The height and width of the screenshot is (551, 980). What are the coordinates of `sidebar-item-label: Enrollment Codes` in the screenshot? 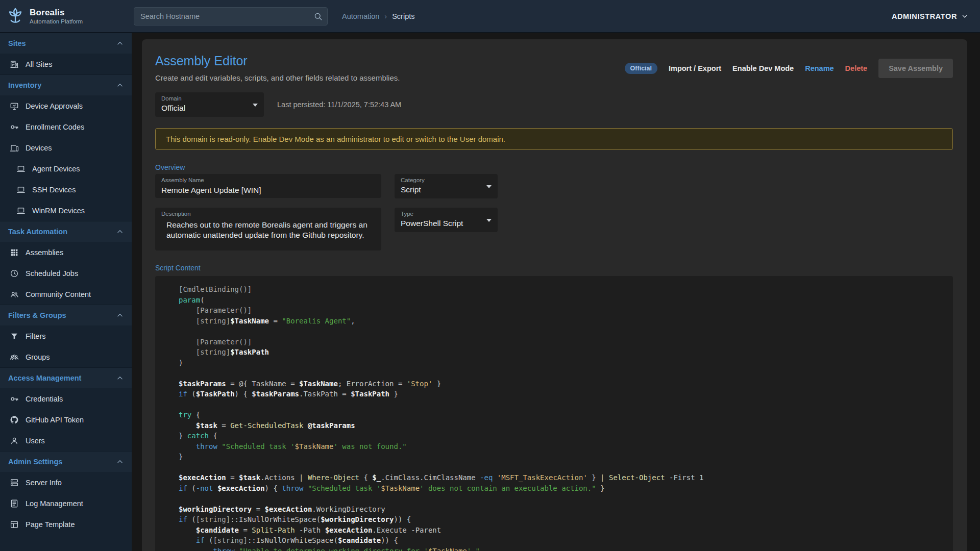 It's located at (55, 127).